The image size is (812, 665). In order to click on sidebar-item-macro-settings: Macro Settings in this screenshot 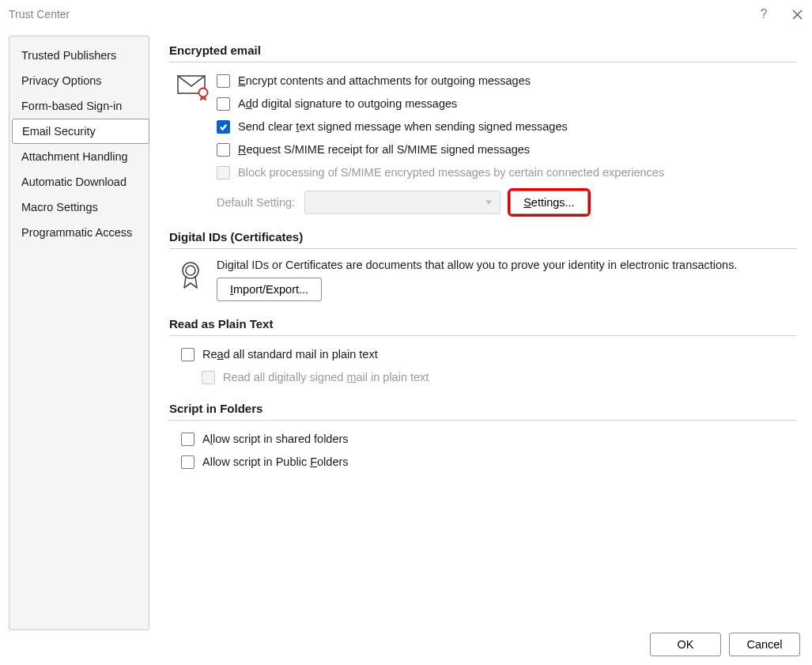, I will do `click(79, 207)`.